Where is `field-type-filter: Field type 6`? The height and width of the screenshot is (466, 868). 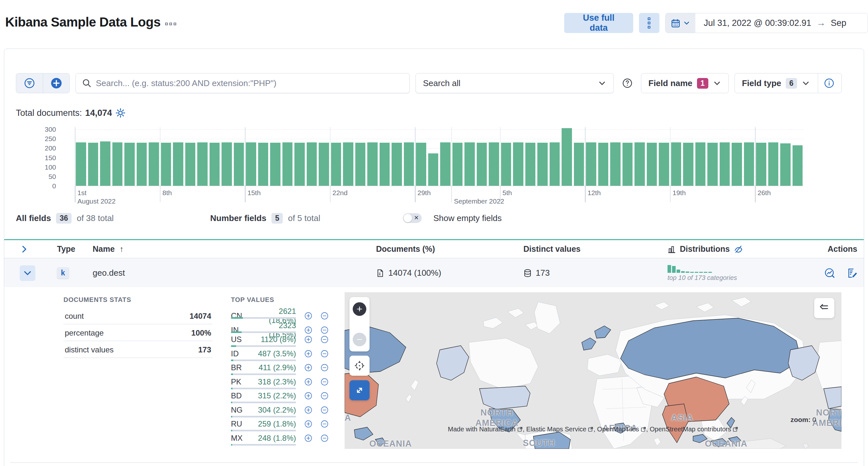 field-type-filter: Field type 6 is located at coordinates (788, 83).